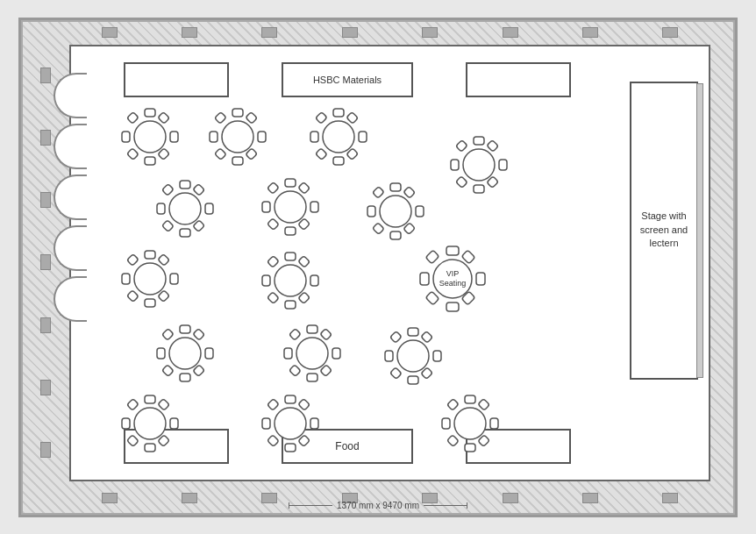  Describe the element at coordinates (347, 80) in the screenshot. I see `hsbc-label: HSBC Materials` at that location.